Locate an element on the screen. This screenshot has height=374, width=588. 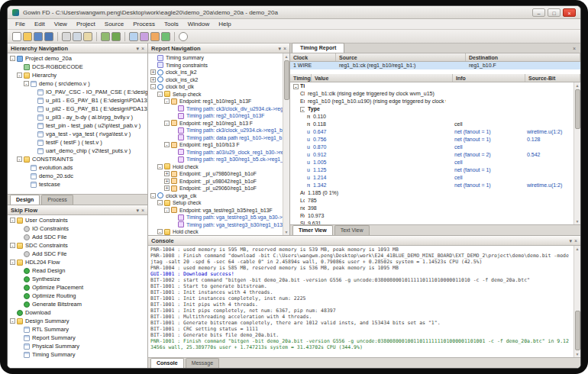
nav-item-clock-ins-jk2: +clock_ins_jk2 is located at coordinates (215, 73).